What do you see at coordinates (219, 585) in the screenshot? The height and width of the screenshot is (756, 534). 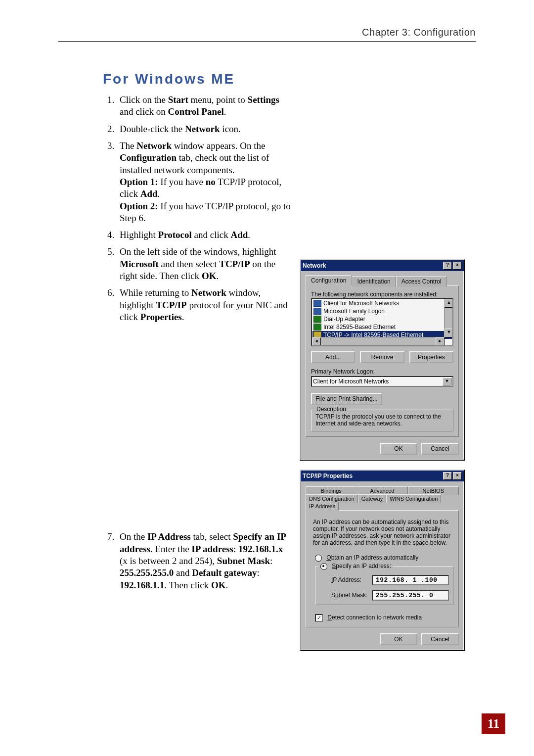 I see `t: OK` at bounding box center [219, 585].